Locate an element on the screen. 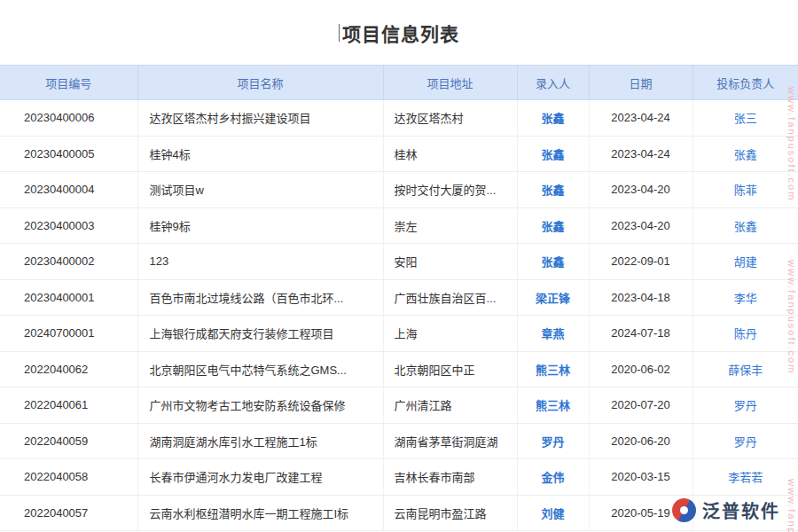 Image resolution: width=798 pixels, height=532 pixels. cell-date: 2020-07-20 is located at coordinates (640, 406).